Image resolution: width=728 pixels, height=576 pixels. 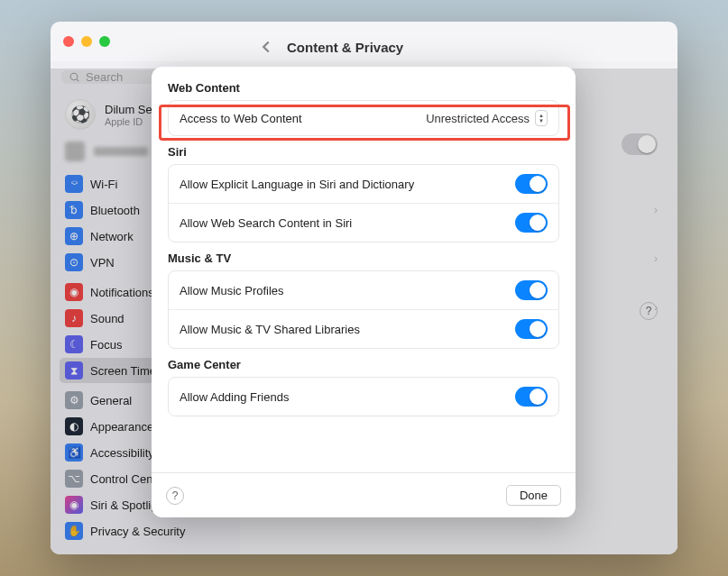 What do you see at coordinates (74, 370) in the screenshot?
I see `hourglass-icon: ⧗` at bounding box center [74, 370].